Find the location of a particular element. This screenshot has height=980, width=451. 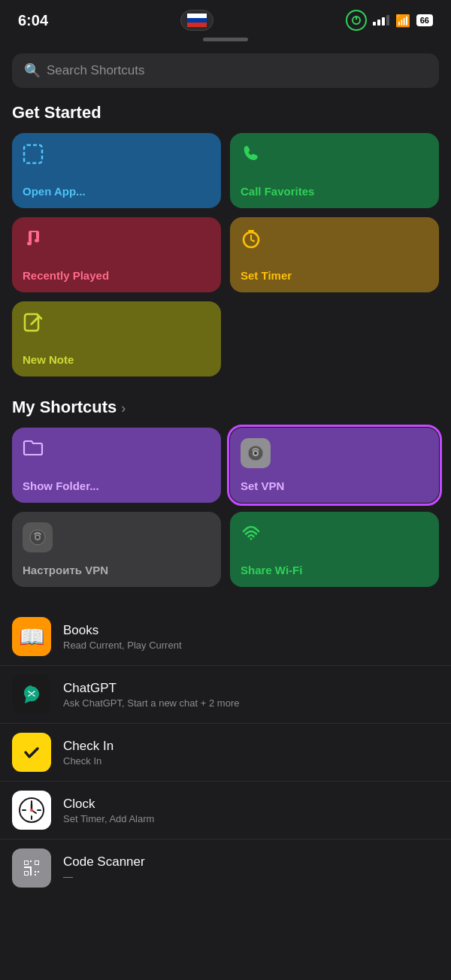

checkin-name: Check In is located at coordinates (89, 746).